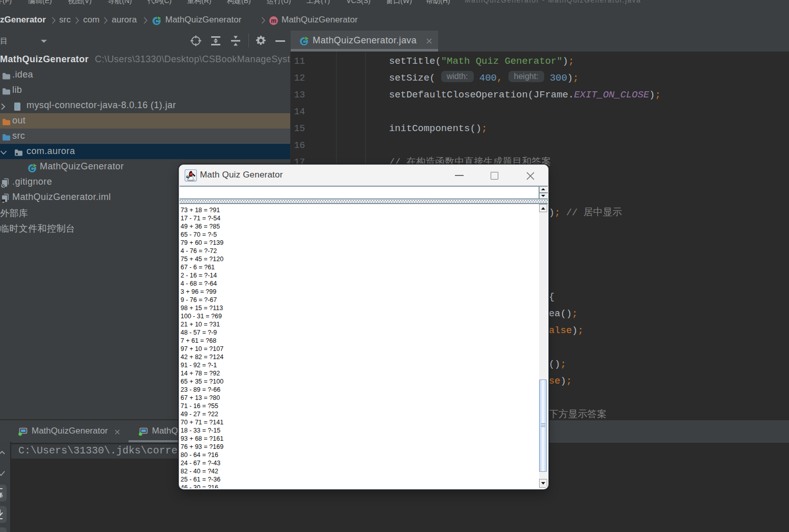 Image resolution: width=789 pixels, height=532 pixels. Describe the element at coordinates (273, 21) in the screenshot. I see `svg-text: m` at that location.